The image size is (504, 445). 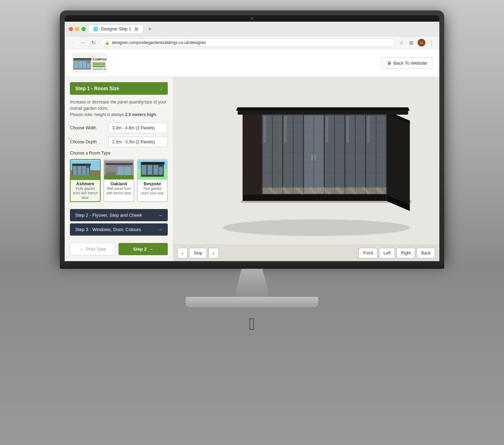 I want to click on new-tab-button: +, so click(x=150, y=29).